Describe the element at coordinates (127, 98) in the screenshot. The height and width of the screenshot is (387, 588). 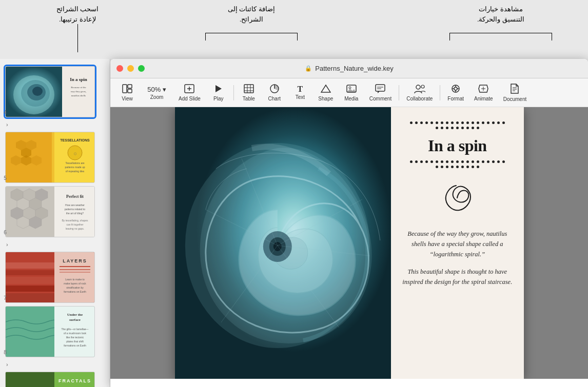
I see `view-label: View` at that location.